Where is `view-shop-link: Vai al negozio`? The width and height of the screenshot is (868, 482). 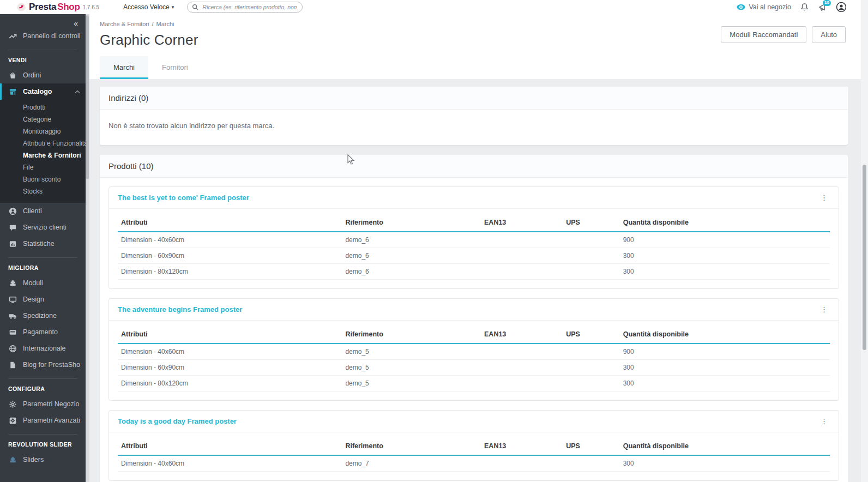 view-shop-link: Vai al negozio is located at coordinates (764, 7).